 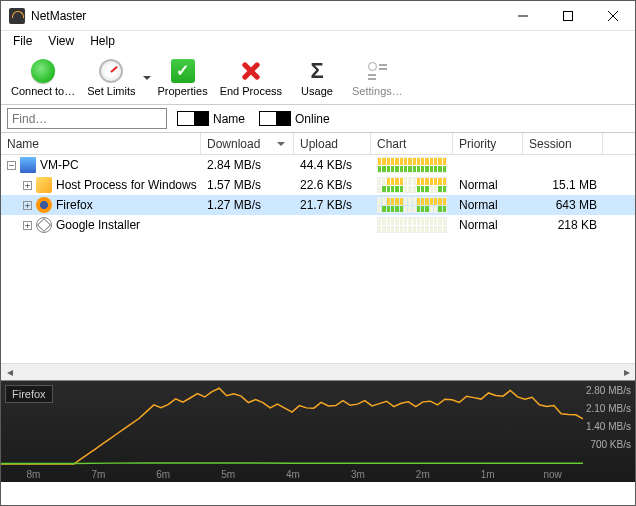 I want to click on col-download: Download, so click(x=248, y=144).